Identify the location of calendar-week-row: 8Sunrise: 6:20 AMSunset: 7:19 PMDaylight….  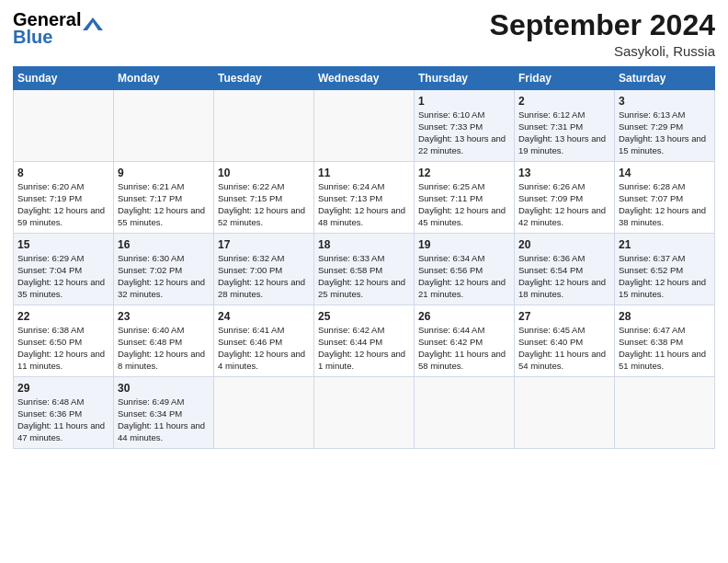
(364, 198).